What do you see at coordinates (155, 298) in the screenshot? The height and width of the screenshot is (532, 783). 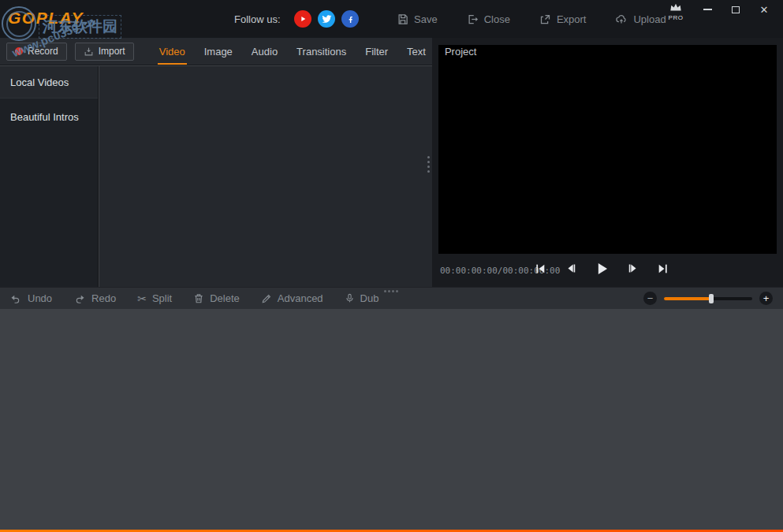 I see `split-button: ✂ Split` at bounding box center [155, 298].